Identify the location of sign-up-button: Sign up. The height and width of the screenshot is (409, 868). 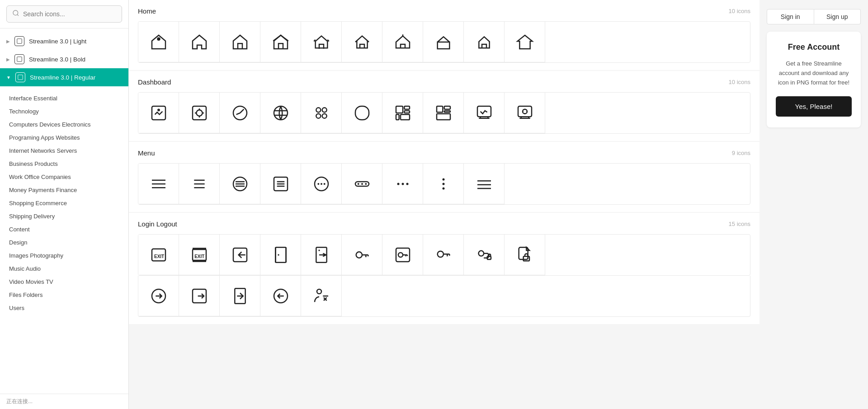
(838, 17).